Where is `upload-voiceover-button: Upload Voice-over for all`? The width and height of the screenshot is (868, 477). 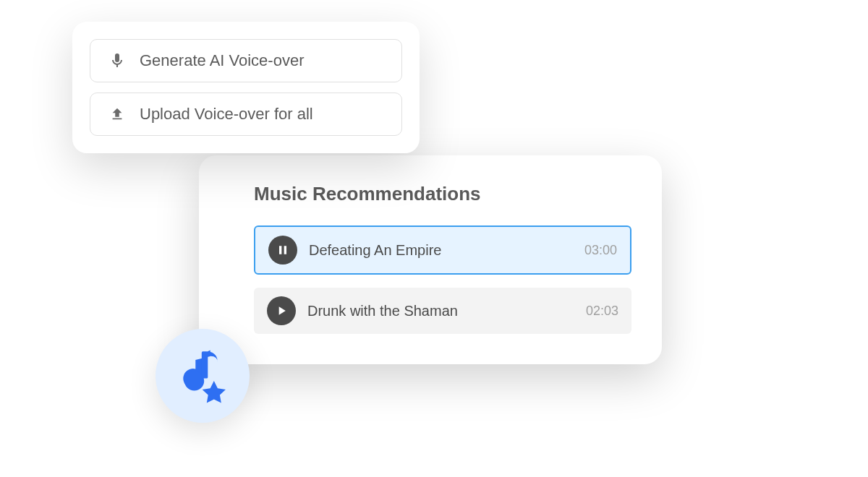
upload-voiceover-button: Upload Voice-over for all is located at coordinates (246, 114).